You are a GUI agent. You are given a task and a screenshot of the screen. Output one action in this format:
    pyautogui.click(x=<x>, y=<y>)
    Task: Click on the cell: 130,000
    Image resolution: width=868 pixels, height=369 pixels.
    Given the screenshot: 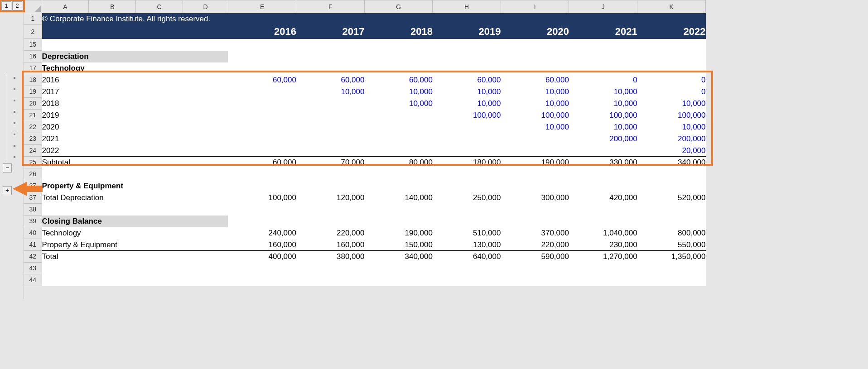 What is the action you would take?
    pyautogui.click(x=467, y=245)
    